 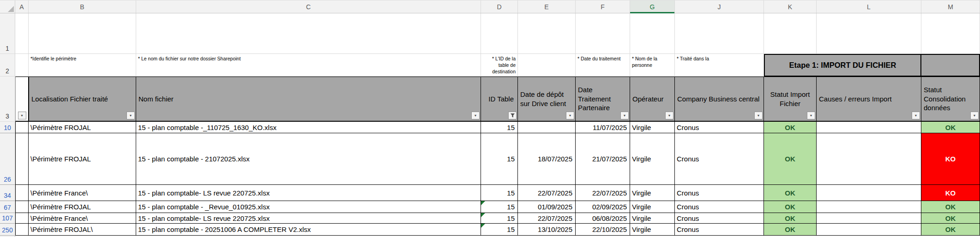 I want to click on column-header-l: L, so click(x=869, y=6).